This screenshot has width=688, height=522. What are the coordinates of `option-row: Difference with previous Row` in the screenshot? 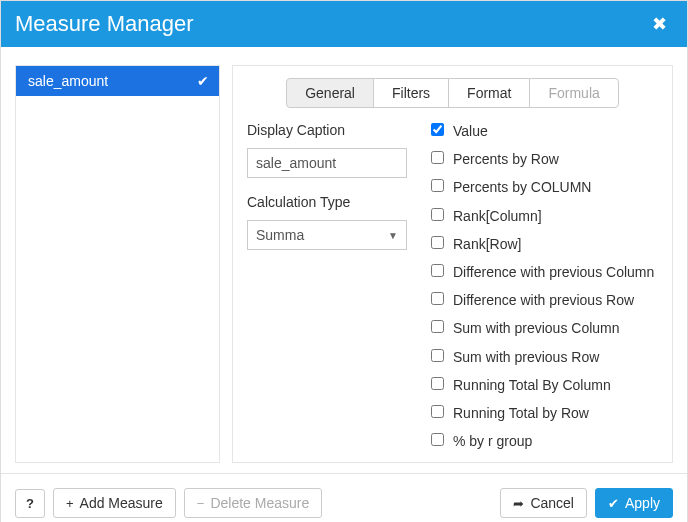 It's located at (542, 300).